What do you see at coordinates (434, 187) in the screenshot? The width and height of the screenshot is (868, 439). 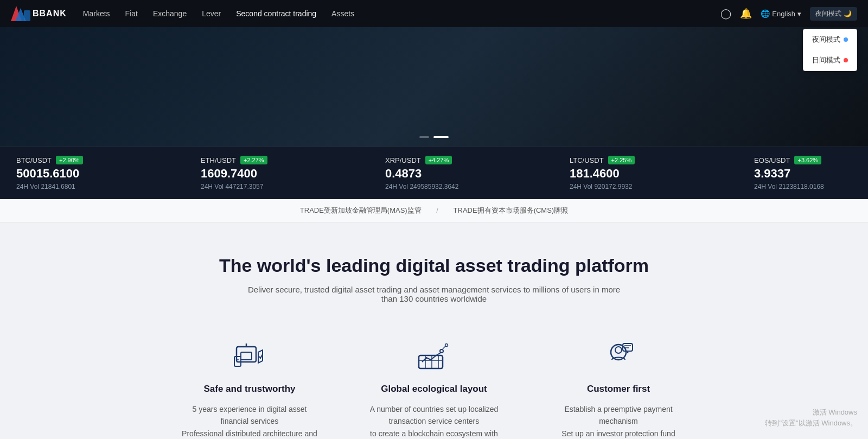 I see `ticker-xrp-vol-value: 249585932.3642` at bounding box center [434, 187].